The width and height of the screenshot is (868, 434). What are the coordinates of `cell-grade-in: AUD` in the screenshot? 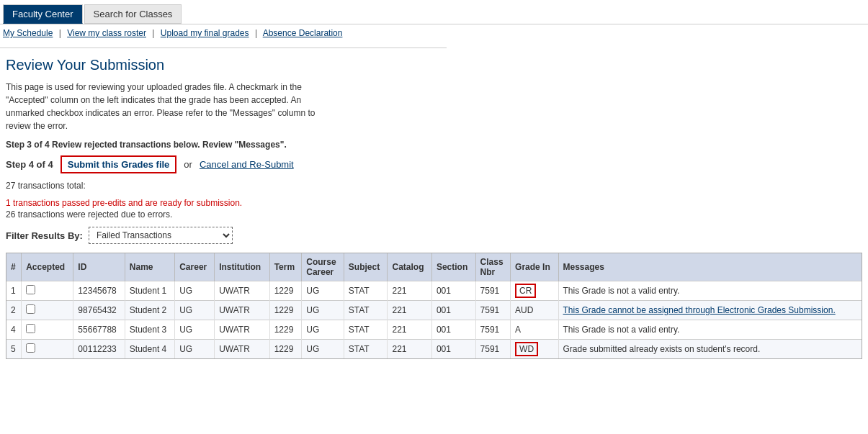 It's located at (534, 311).